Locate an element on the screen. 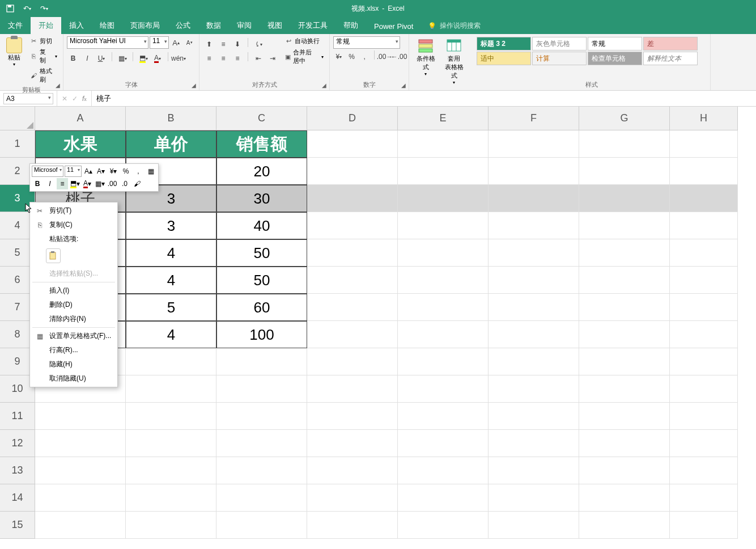  mini-dec-decimal: .0 is located at coordinates (125, 184).